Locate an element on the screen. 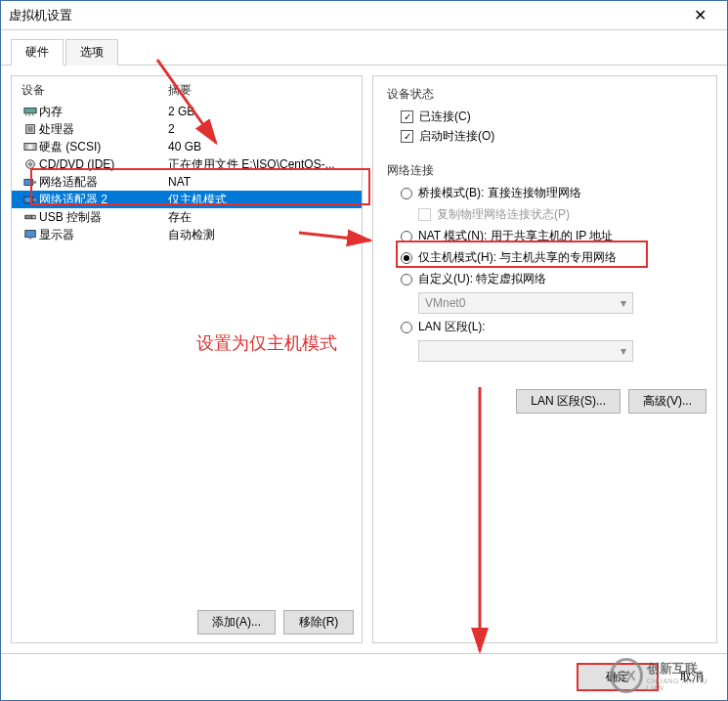  device-status-group: 设备状态 ✓ 已连接(C) ✓ 启动时连接(O) is located at coordinates (545, 115).